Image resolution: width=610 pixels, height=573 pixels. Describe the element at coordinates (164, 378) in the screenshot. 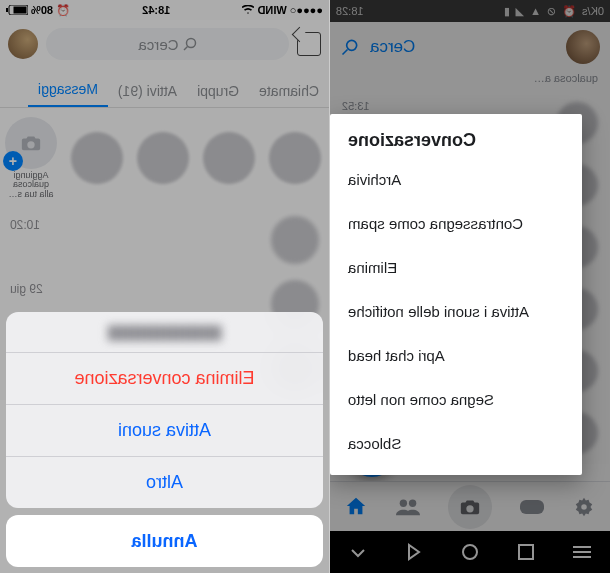

I see `sheet-item-delete: Elimina conversazione` at that location.